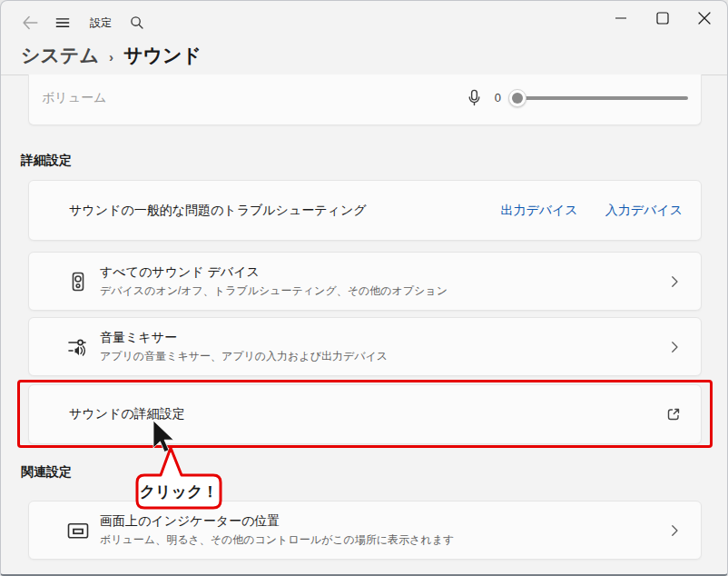 The image size is (728, 576). Describe the element at coordinates (704, 18) in the screenshot. I see `close-icon` at that location.